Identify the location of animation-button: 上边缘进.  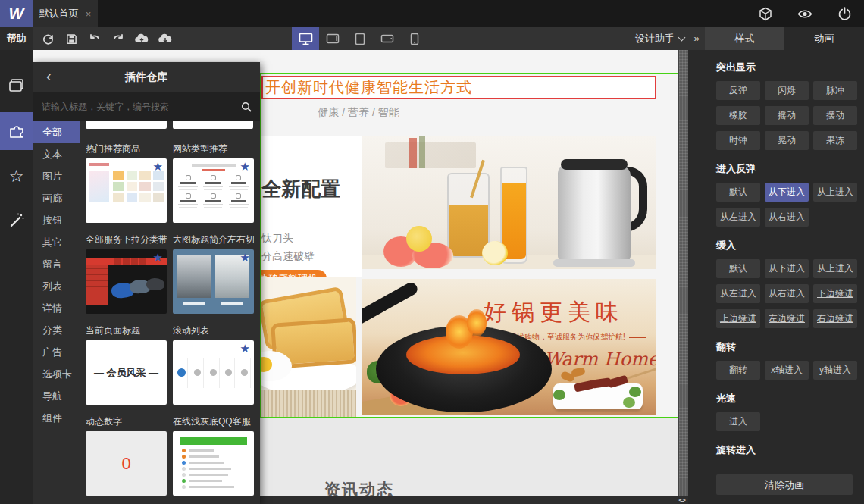
(738, 318).